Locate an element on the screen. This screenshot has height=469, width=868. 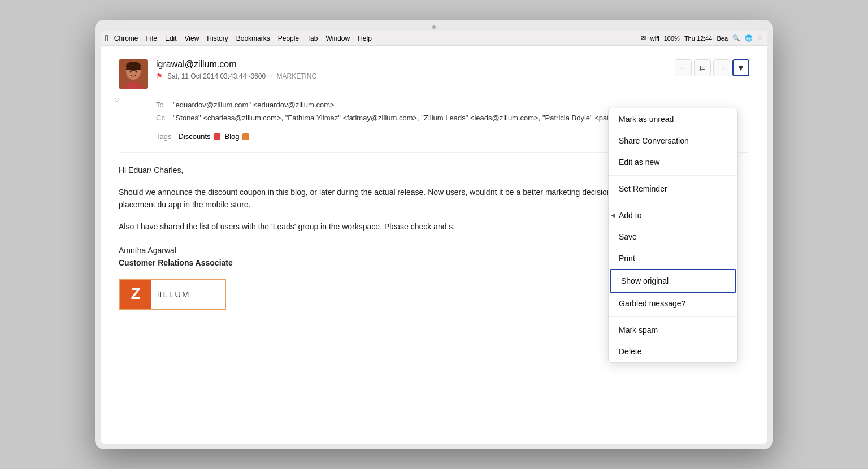
dropdown-menu: Mark as unread Share Conversation Edit a… is located at coordinates (673, 235).